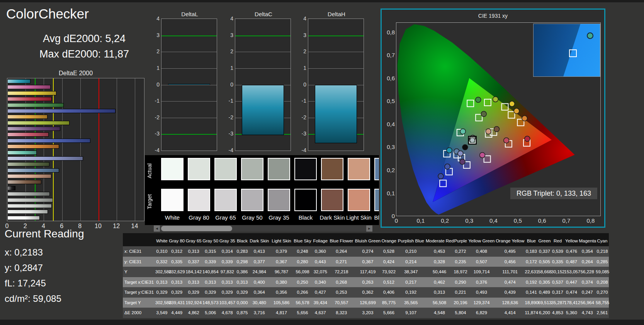 Image resolution: width=644 pixels, height=325 pixels. Describe the element at coordinates (185, 81) in the screenshot. I see `deltal-chart: DeltaL43210-1-2-3-4` at that location.